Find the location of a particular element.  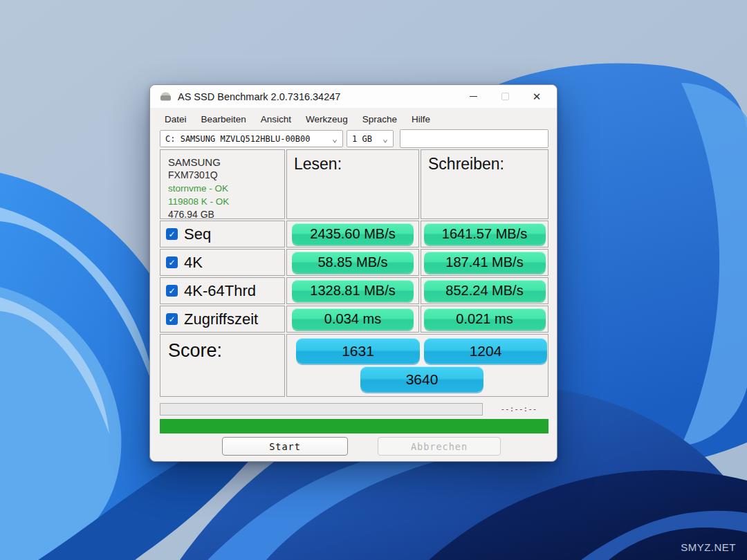

score-label-cell: Score: is located at coordinates (223, 365).